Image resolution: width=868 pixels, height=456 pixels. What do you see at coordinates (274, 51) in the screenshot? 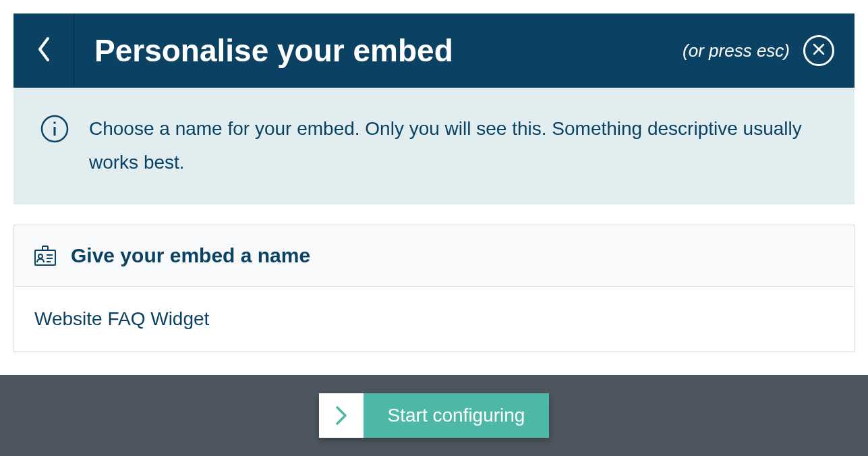
I see `page-title: Personalise your embed` at bounding box center [274, 51].